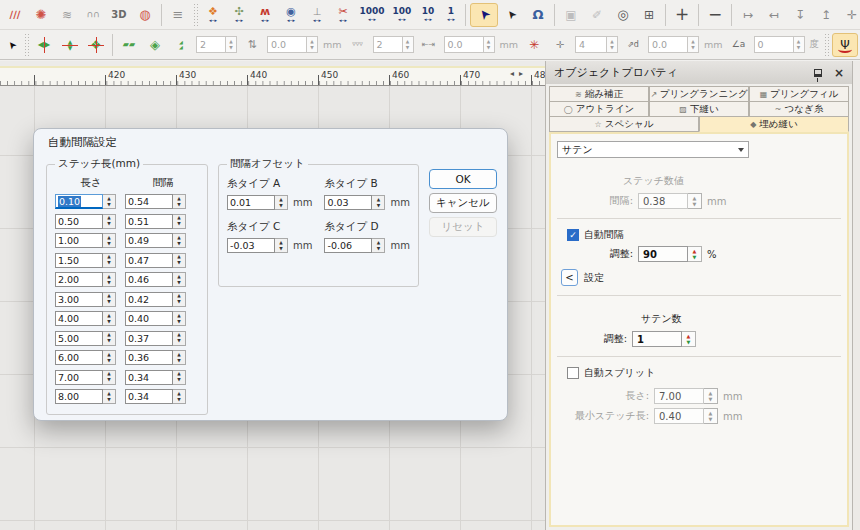  What do you see at coordinates (800, 15) in the screenshot?
I see `travel-down-icon: ↧` at bounding box center [800, 15].